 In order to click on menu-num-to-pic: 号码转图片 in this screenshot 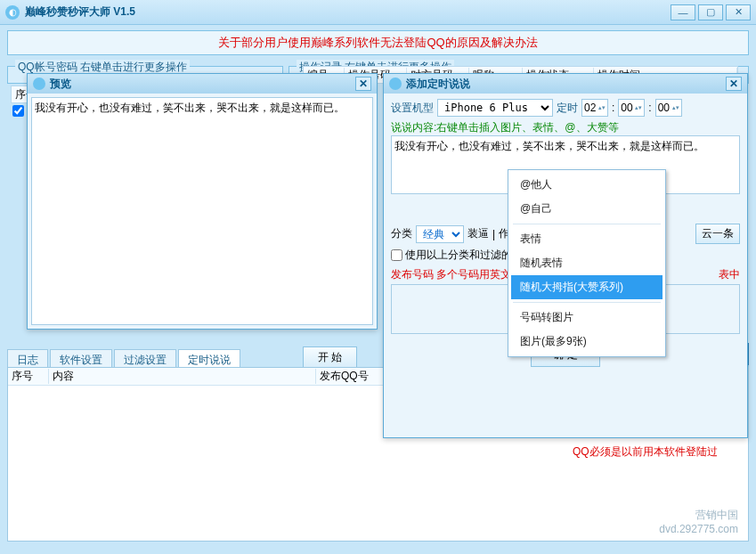, I will do `click(587, 317)`.